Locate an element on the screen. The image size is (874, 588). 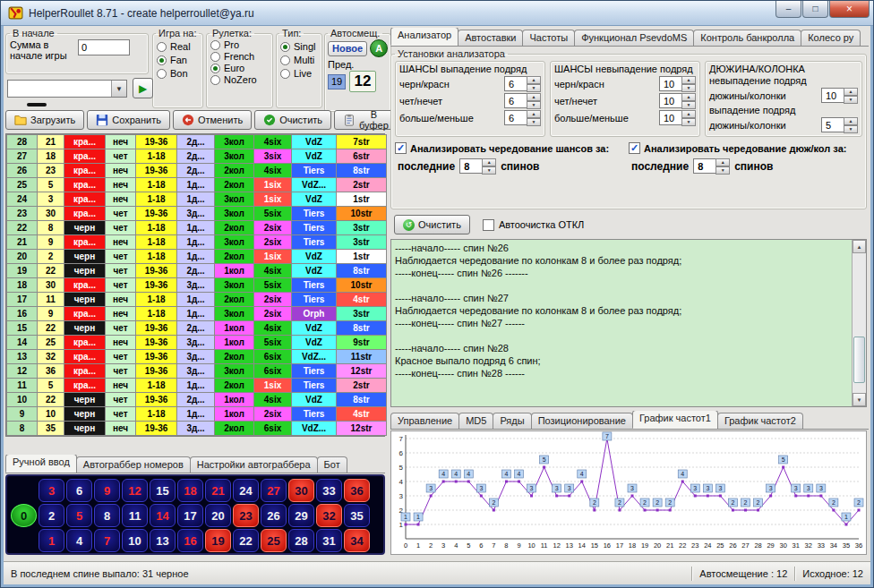
pad-number-4: 4 is located at coordinates (79, 541).